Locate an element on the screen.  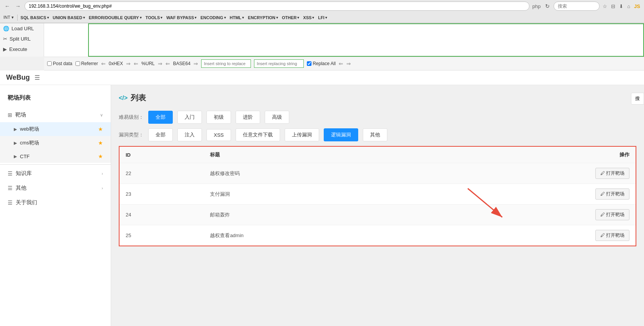
filter-beginner: 入门 is located at coordinates (190, 117).